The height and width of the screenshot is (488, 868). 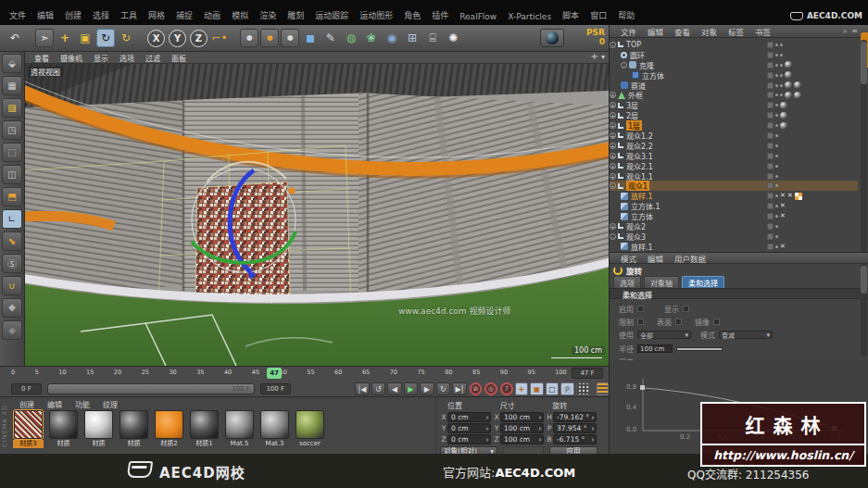 What do you see at coordinates (332, 15) in the screenshot?
I see `menu-motion-tracker: 运动跟踪` at bounding box center [332, 15].